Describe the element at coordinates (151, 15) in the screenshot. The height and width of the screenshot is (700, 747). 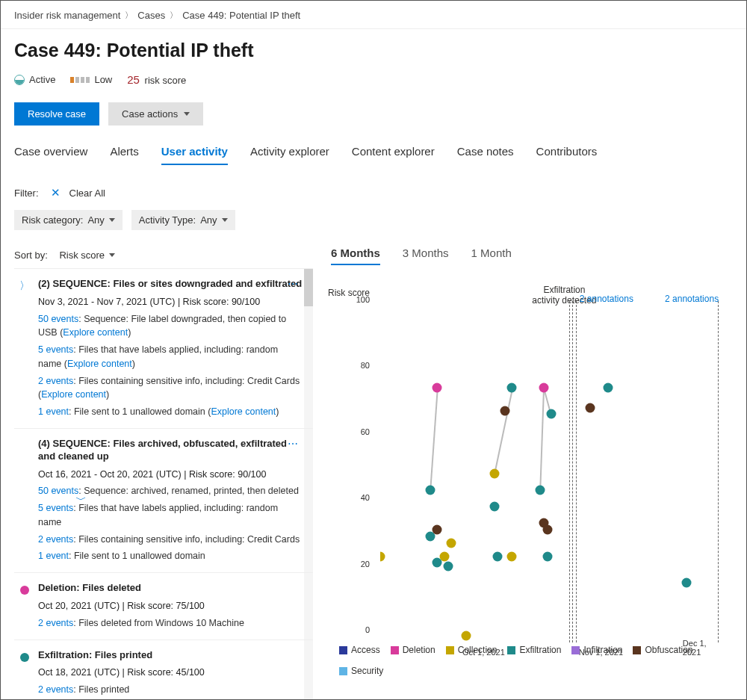
I see `crumb-cases: Cases` at that location.